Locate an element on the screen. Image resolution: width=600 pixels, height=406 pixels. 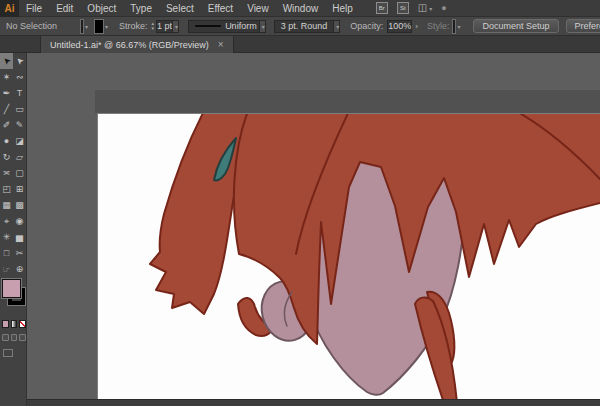
draw-behind-button is located at coordinates (14, 338).